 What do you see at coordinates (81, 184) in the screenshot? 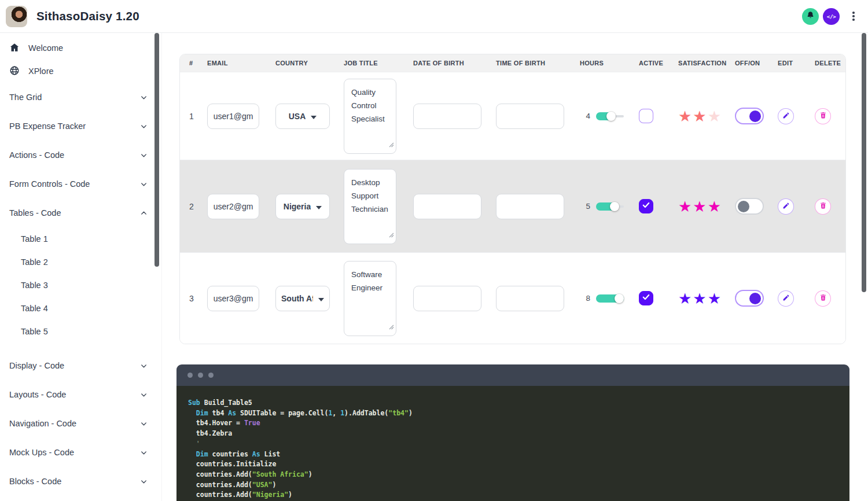
I see `sidebar-item-form-controls-code: Form Controls - Code` at bounding box center [81, 184].